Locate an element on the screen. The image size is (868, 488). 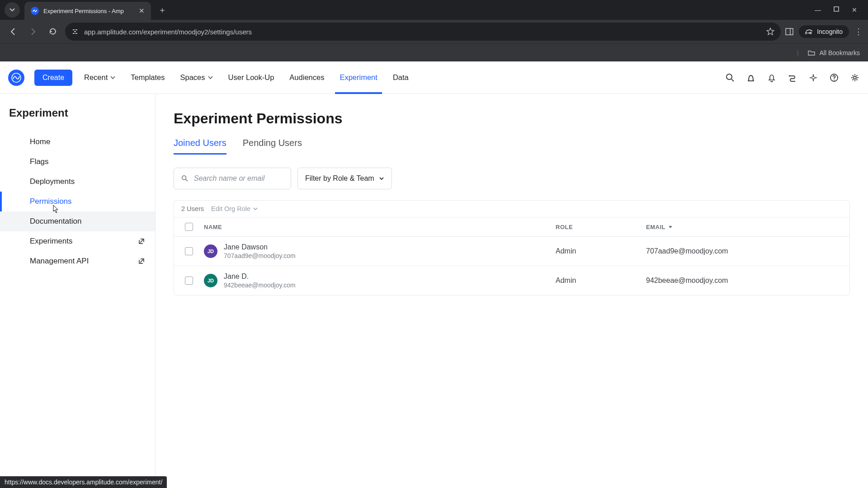
nav-item-templates: Templates is located at coordinates (147, 78).